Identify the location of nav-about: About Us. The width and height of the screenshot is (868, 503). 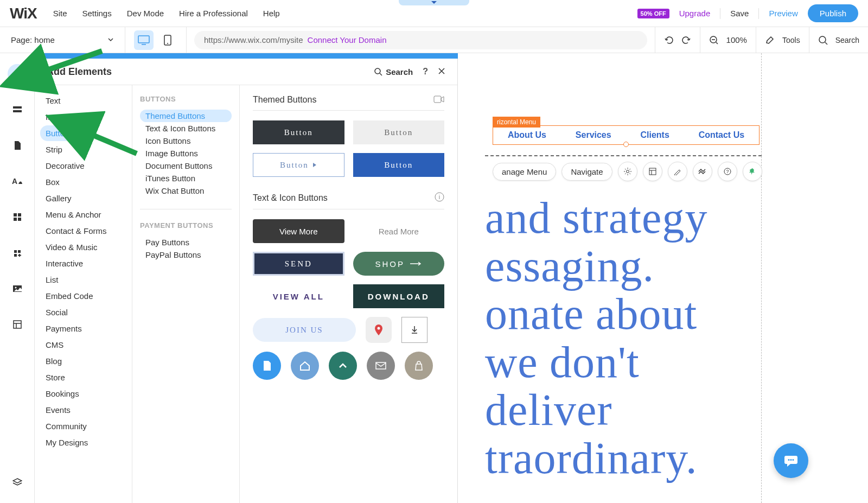
(527, 135).